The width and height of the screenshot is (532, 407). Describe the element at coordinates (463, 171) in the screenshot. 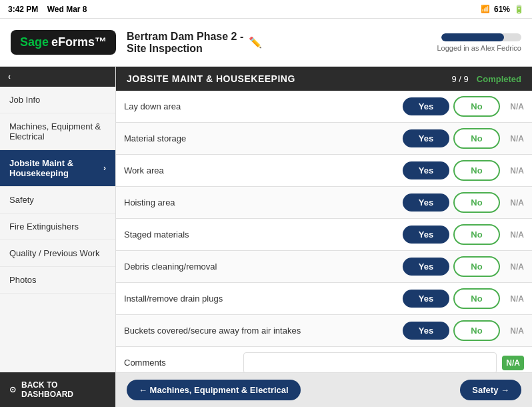

I see `row-actions-2: Yes No N/A` at that location.